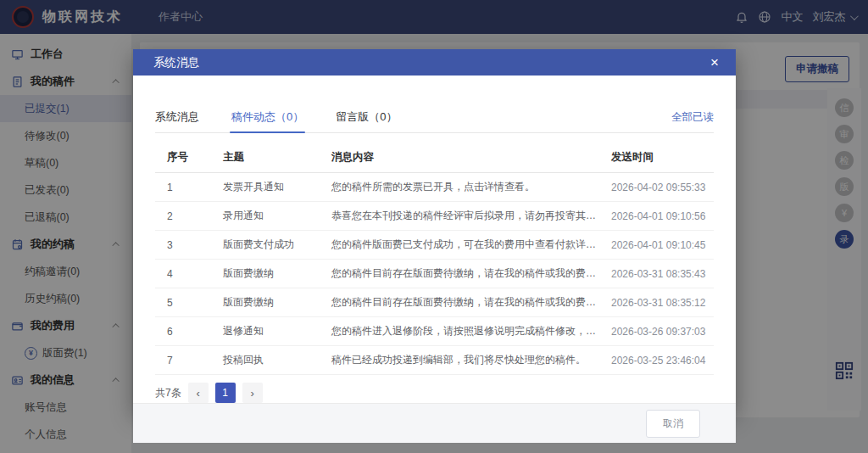 This screenshot has height=453, width=868. Describe the element at coordinates (459, 361) in the screenshot. I see `cell-content: 稿件已经成功投递到编辑部，我们将尽快处理您的稿件。` at that location.